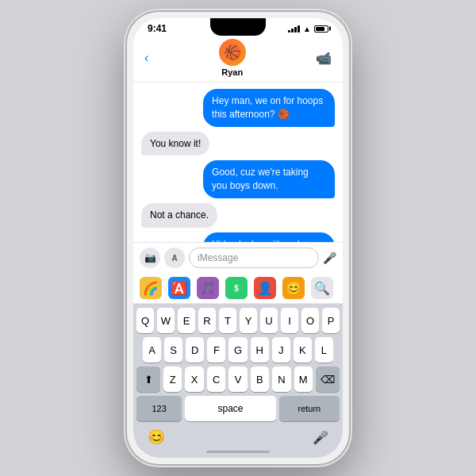 The width and height of the screenshot is (476, 476). I want to click on input-bar: 📷 A iMessage 🎤, so click(238, 257).